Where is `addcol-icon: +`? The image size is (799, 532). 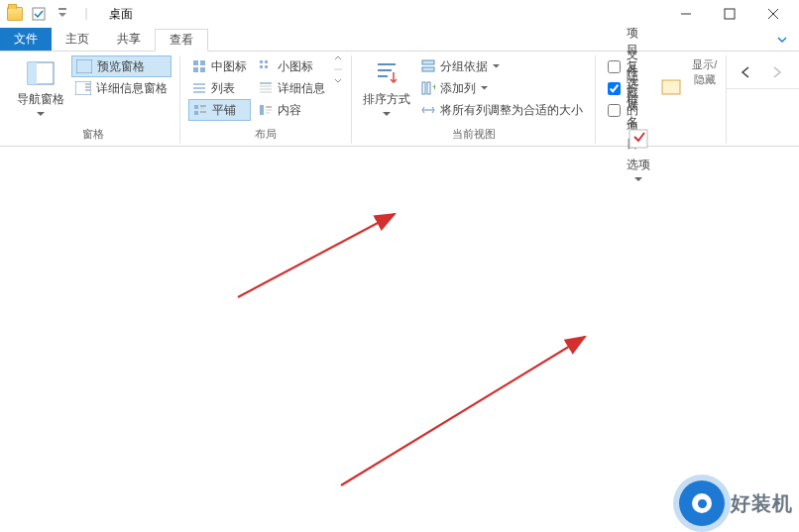
addcol-icon: + is located at coordinates (428, 88).